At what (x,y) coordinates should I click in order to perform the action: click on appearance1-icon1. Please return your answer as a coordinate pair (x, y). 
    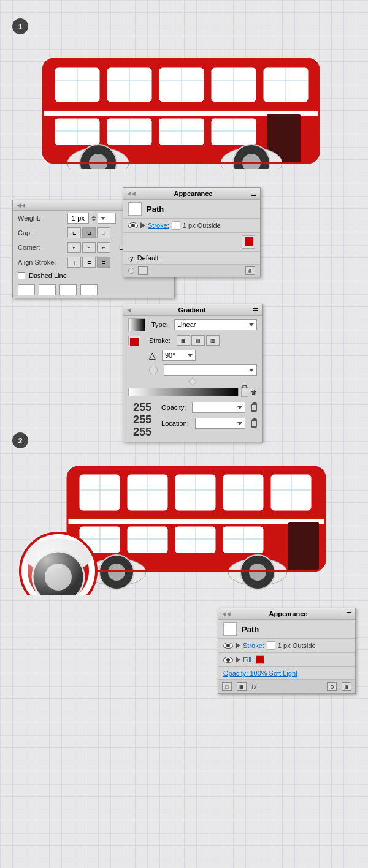
    Looking at the image, I should click on (143, 271).